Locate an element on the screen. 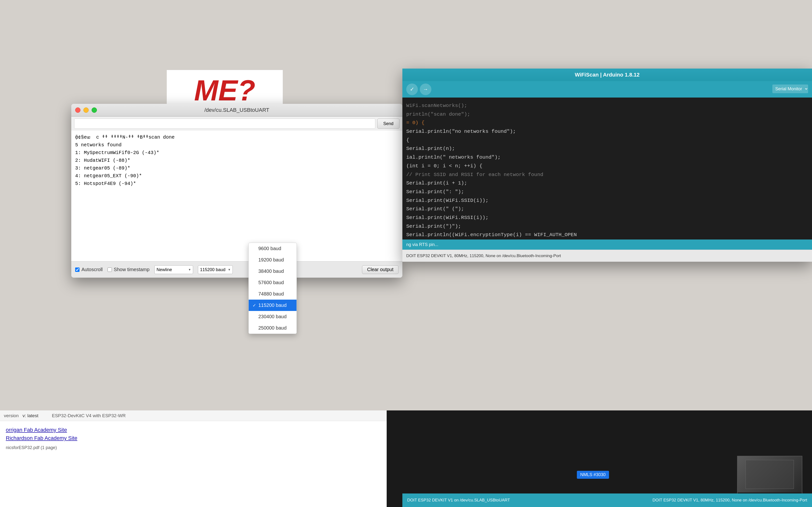 The height and width of the screenshot is (507, 812). serial-window-title: /dev/cu.SLAB_USBtoUART is located at coordinates (237, 110).